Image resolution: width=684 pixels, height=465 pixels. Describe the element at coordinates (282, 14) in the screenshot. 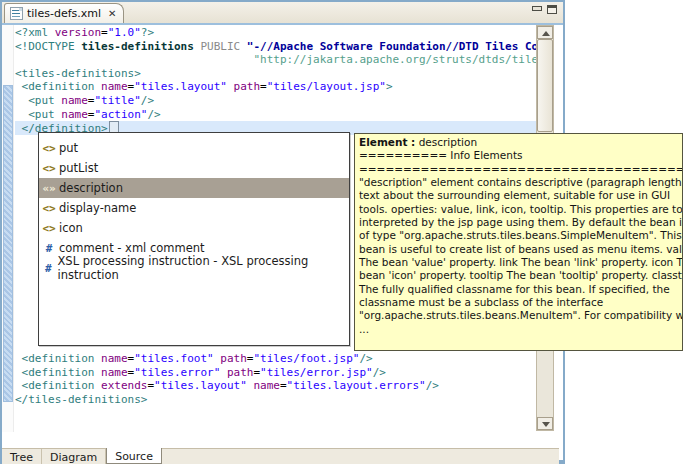

I see `editor-tab-bar: tiles-defs.xml ✕` at that location.